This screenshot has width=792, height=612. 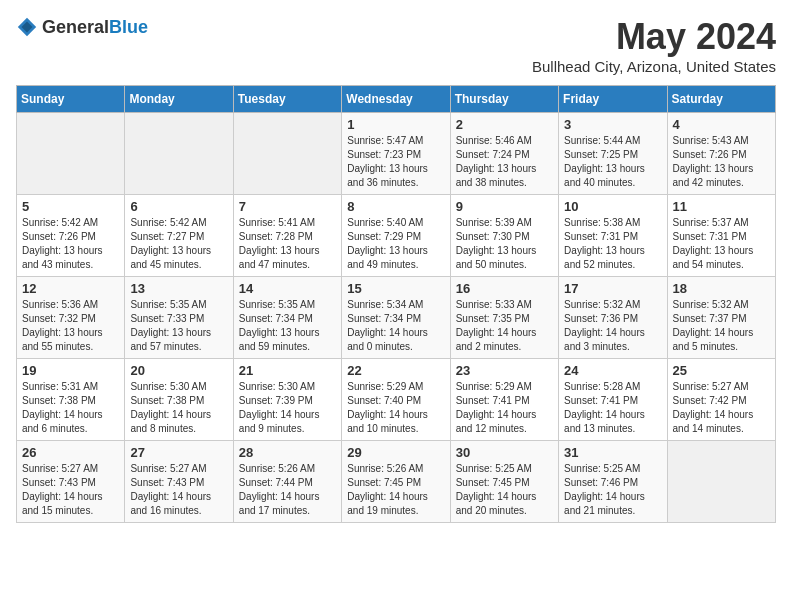 What do you see at coordinates (396, 236) in the screenshot?
I see `calendar-week-2: 5Sunrise: 5:42 AMSunset: 7:26 PMDaylight…` at bounding box center [396, 236].